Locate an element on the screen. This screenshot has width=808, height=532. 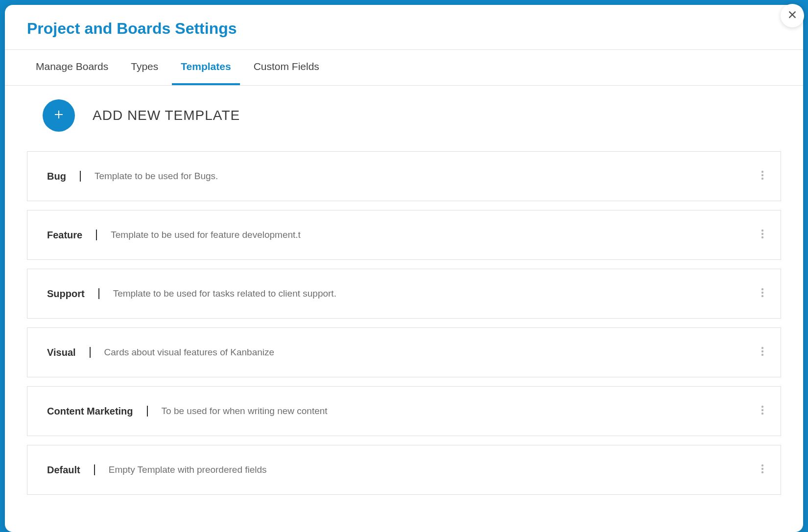
tab-label: Types is located at coordinates (144, 67).